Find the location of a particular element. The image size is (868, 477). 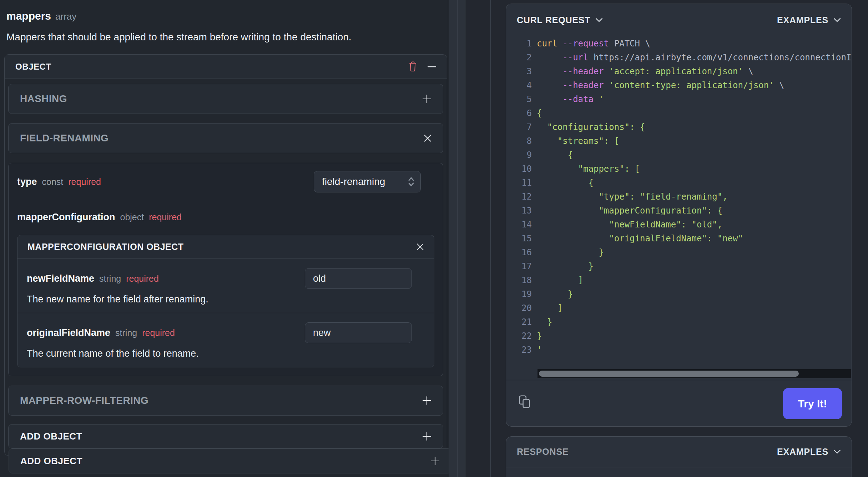

code-line: 11 { is located at coordinates (679, 183).